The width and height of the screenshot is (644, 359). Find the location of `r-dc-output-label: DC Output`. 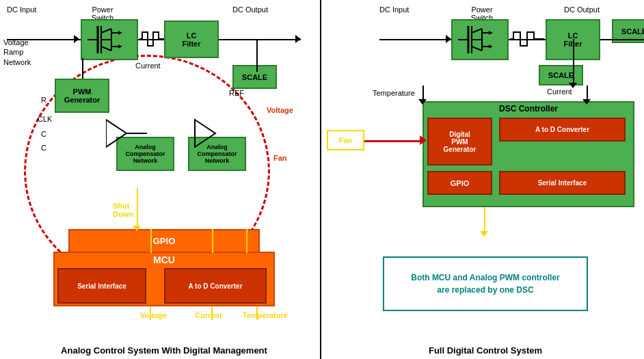

r-dc-output-label: DC Output is located at coordinates (582, 10).